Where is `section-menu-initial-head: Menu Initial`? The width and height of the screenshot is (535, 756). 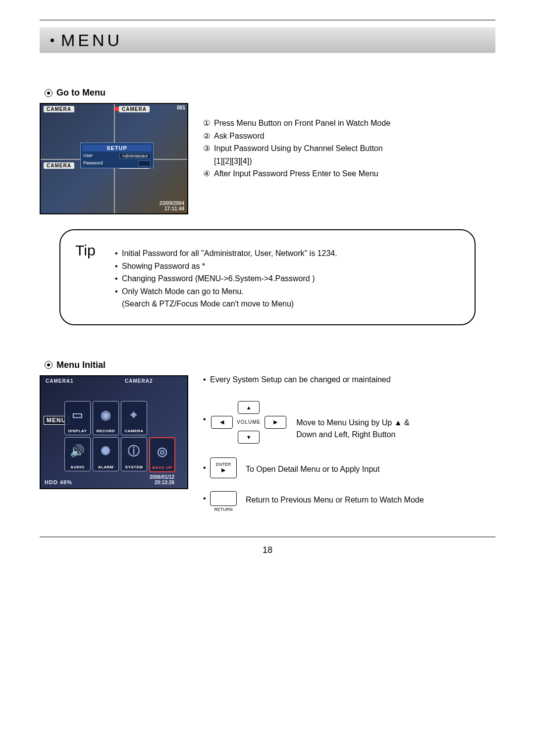 section-menu-initial-head: Menu Initial is located at coordinates (270, 365).